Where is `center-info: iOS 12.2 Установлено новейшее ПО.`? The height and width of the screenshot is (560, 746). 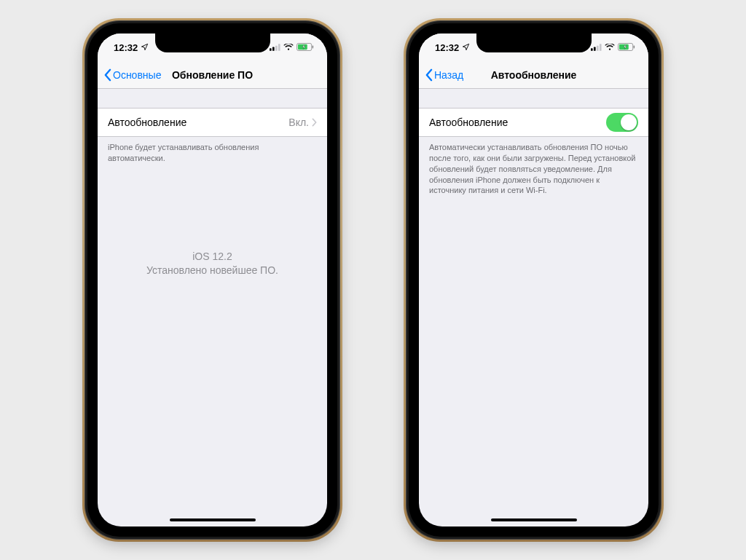
center-info: iOS 12.2 Установлено новейшее ПО. is located at coordinates (213, 264).